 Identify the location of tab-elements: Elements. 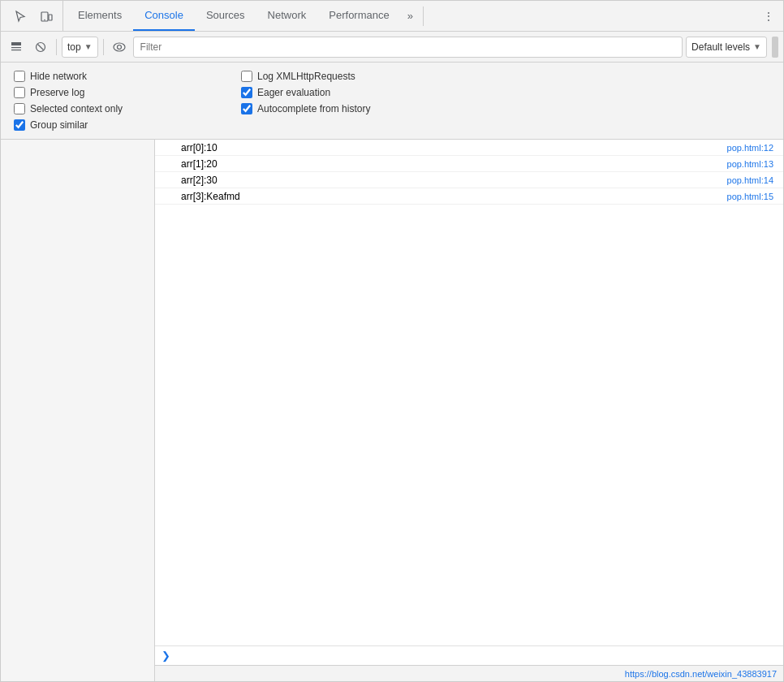
(100, 16).